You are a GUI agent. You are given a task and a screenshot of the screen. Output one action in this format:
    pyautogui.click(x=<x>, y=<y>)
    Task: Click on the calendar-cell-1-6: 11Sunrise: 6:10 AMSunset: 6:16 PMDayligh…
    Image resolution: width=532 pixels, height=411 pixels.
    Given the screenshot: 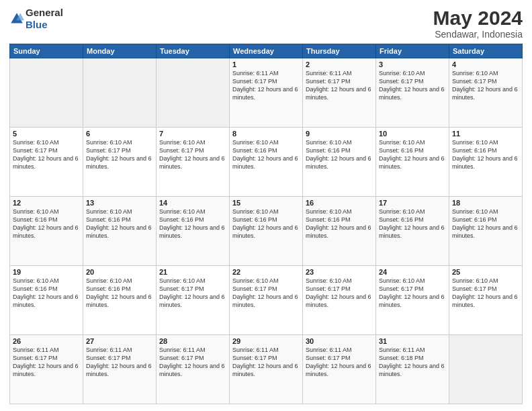 What is the action you would take?
    pyautogui.click(x=486, y=163)
    